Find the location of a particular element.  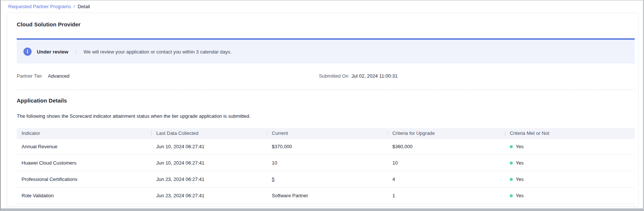

indicator-cell: Annual Revenue is located at coordinates (84, 147).